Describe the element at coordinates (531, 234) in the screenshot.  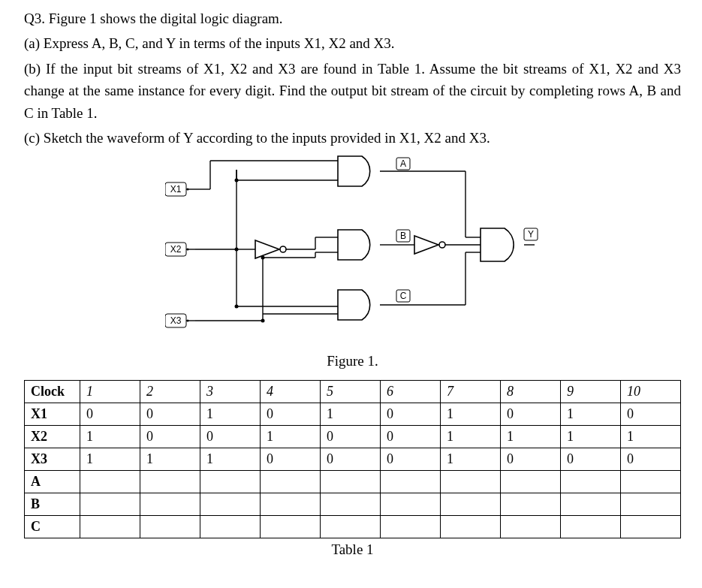
I see `node-y: Y` at that location.